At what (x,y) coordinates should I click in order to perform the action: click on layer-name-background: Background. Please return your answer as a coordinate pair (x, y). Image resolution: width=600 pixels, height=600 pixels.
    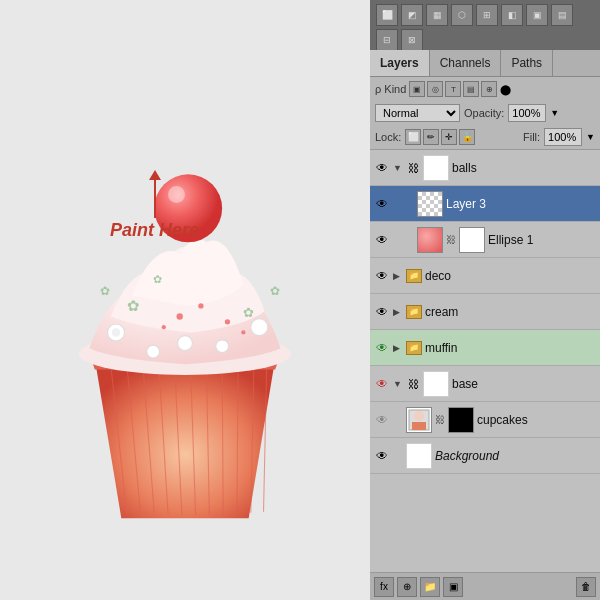
    Looking at the image, I should click on (516, 456).